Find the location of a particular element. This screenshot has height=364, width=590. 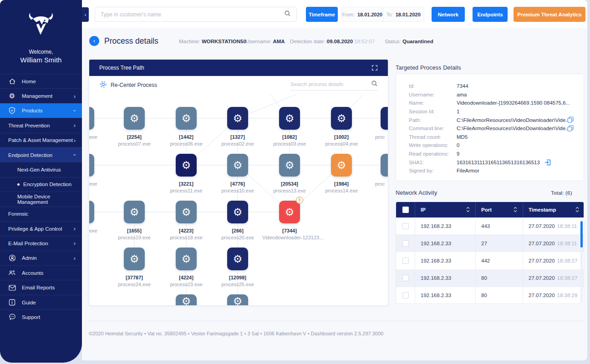

sidebar-item-home: Home is located at coordinates (41, 81).